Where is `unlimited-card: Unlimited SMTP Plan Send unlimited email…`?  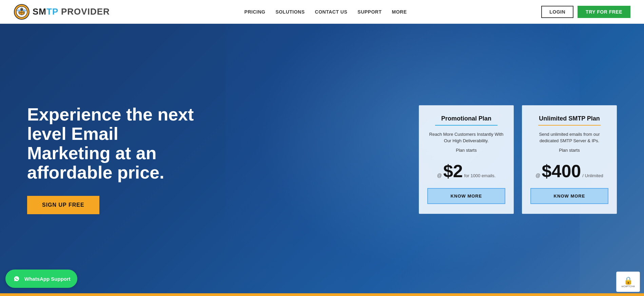 unlimited-card: Unlimited SMTP Plan Send unlimited email… is located at coordinates (569, 160).